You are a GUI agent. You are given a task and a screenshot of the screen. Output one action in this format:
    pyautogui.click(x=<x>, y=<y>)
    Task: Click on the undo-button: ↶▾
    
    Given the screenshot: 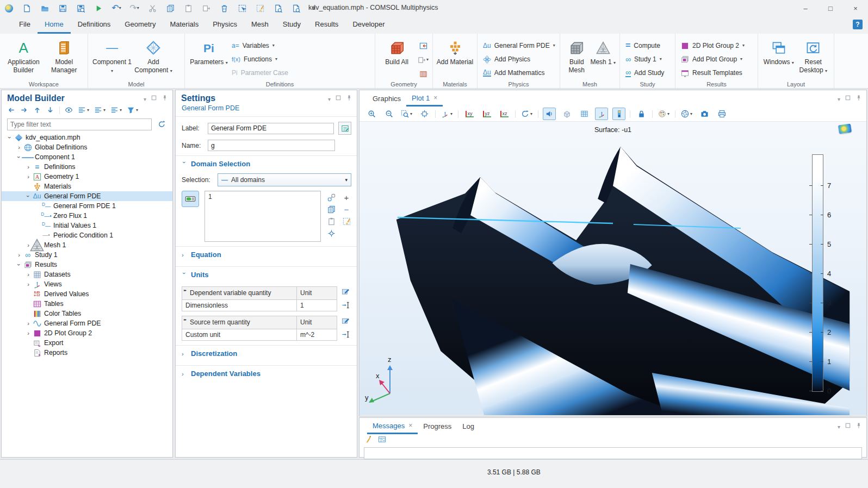 What is the action you would take?
    pyautogui.click(x=116, y=8)
    